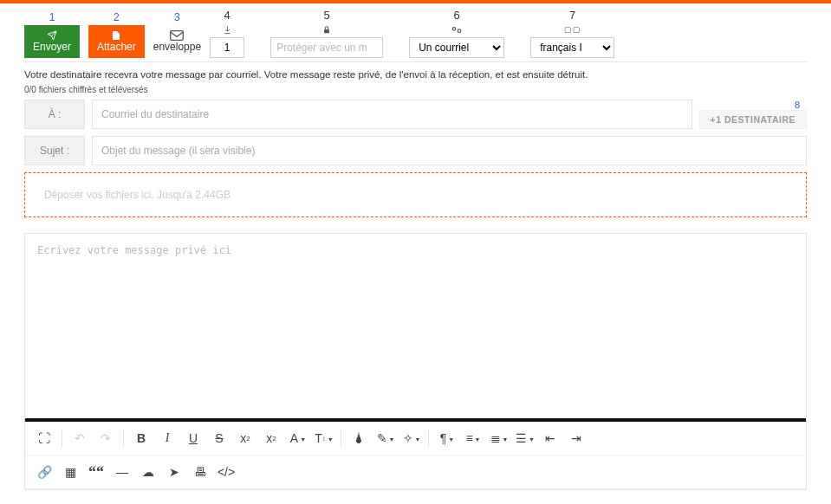 The height and width of the screenshot is (504, 831). Describe the element at coordinates (122, 472) in the screenshot. I see `minus-icon: —` at that location.